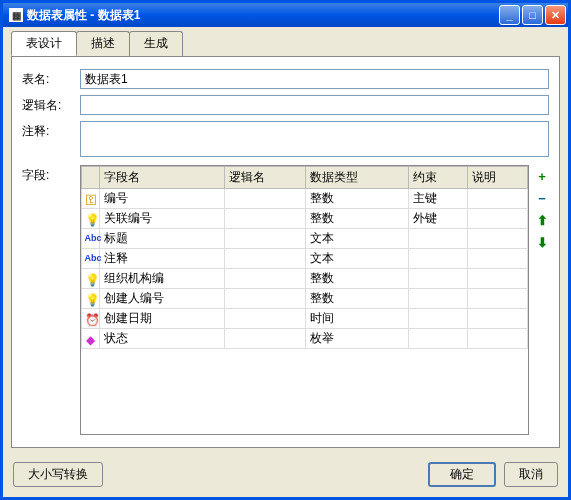 The height and width of the screenshot is (500, 571). What do you see at coordinates (91, 339) in the screenshot?
I see `row-icon-cell: ◆` at bounding box center [91, 339].